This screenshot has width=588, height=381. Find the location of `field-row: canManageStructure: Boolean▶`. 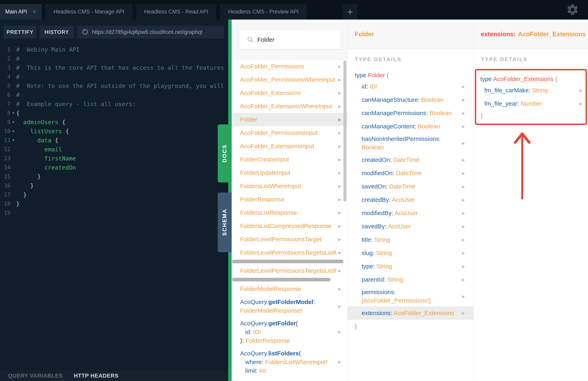

field-row: canManageStructure: Boolean▶ is located at coordinates (414, 100).